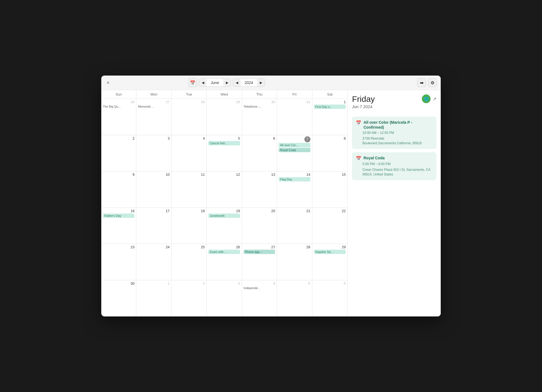 The width and height of the screenshot is (542, 392). Describe the element at coordinates (189, 189) in the screenshot. I see `calendar-cell-2-2: 11` at that location.